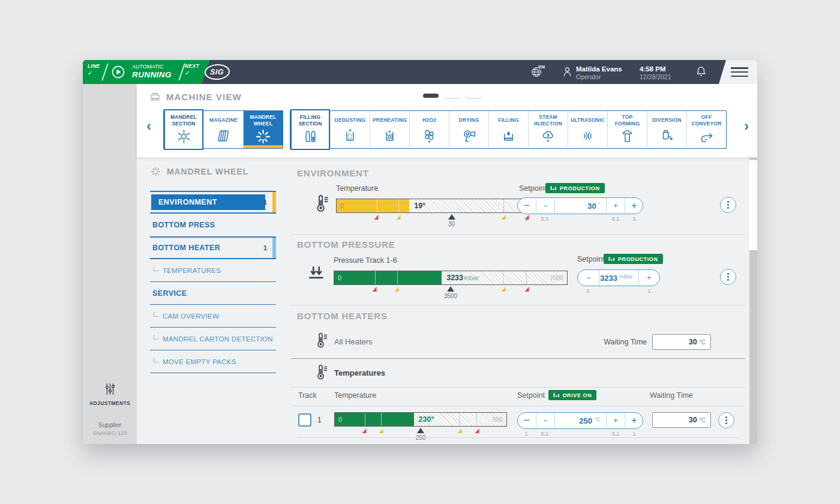 This screenshot has height=504, width=840. I want to click on user-info: Matilda Evans Operator, so click(599, 73).